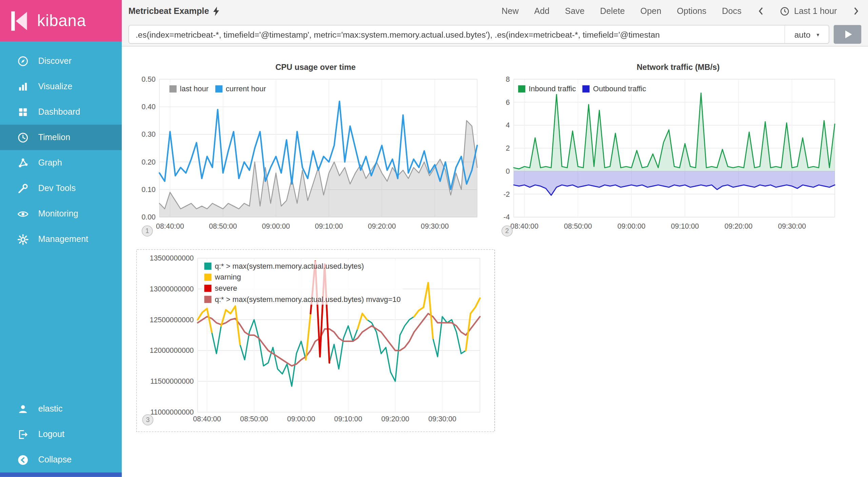 Image resolution: width=868 pixels, height=477 pixels. I want to click on legend-label: Inbound traffic, so click(552, 89).